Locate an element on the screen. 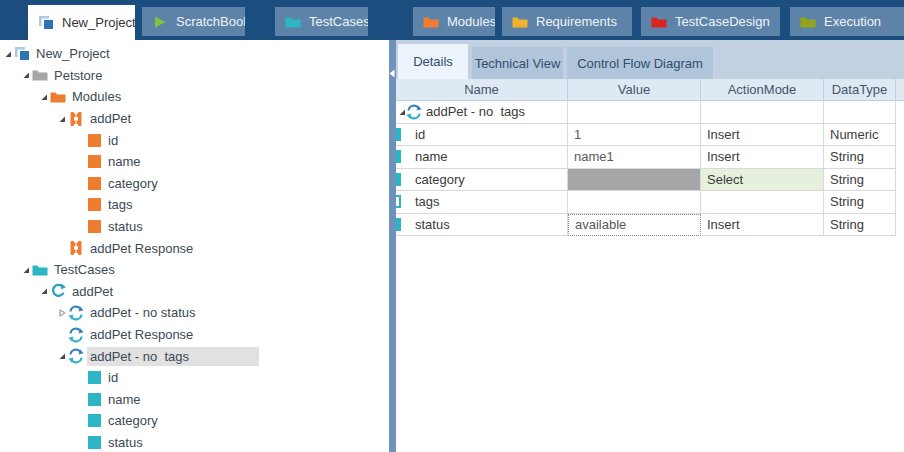 Image resolution: width=904 pixels, height=452 pixels. tab-new-project: New_Project × is located at coordinates (82, 22).